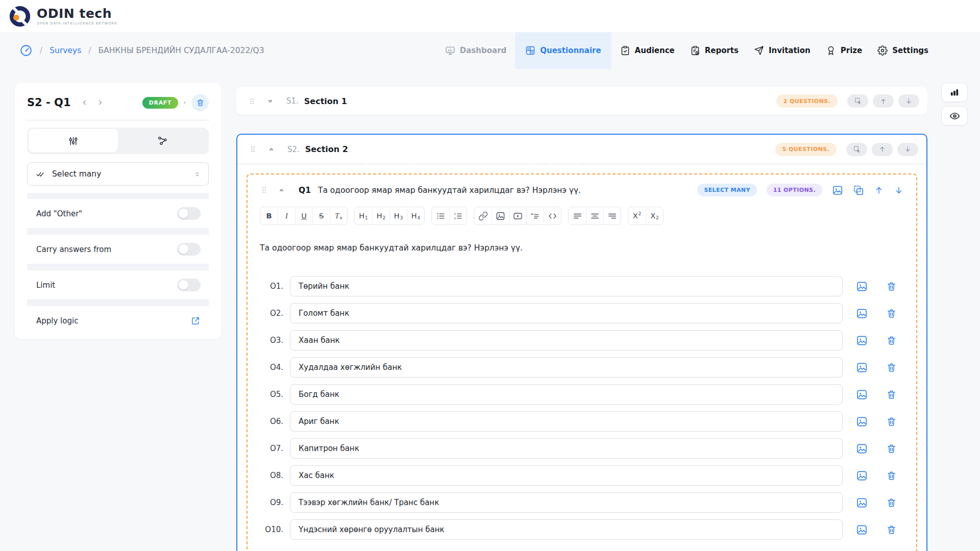 Image resolution: width=980 pixels, height=551 pixels. I want to click on home-dashboard-icon, so click(26, 51).